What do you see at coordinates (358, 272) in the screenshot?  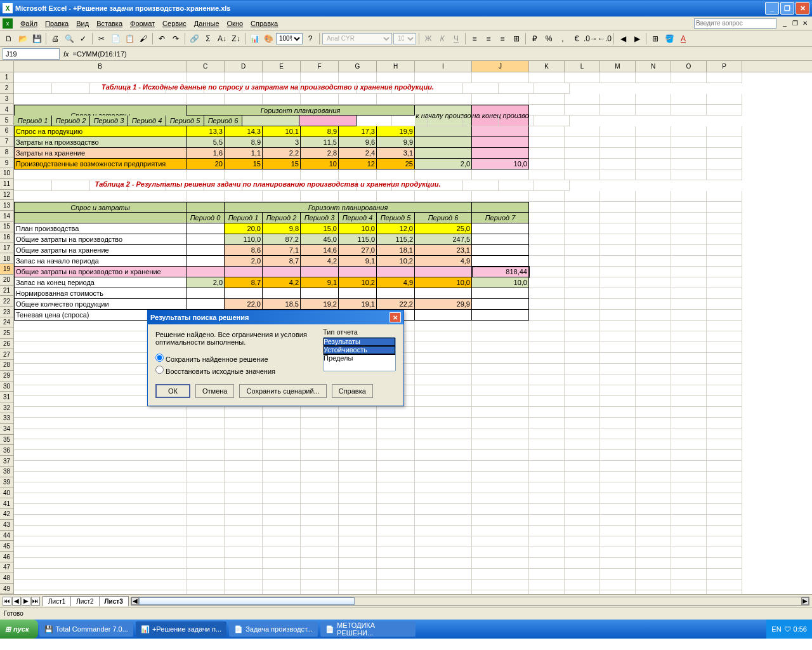 I see `t2-row-4-v3` at bounding box center [358, 272].